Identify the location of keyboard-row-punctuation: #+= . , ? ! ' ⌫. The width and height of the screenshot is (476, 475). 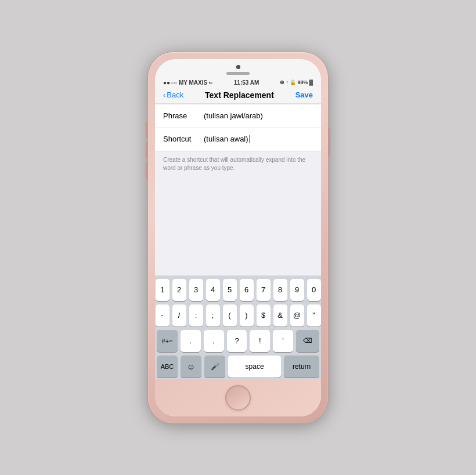
(238, 341).